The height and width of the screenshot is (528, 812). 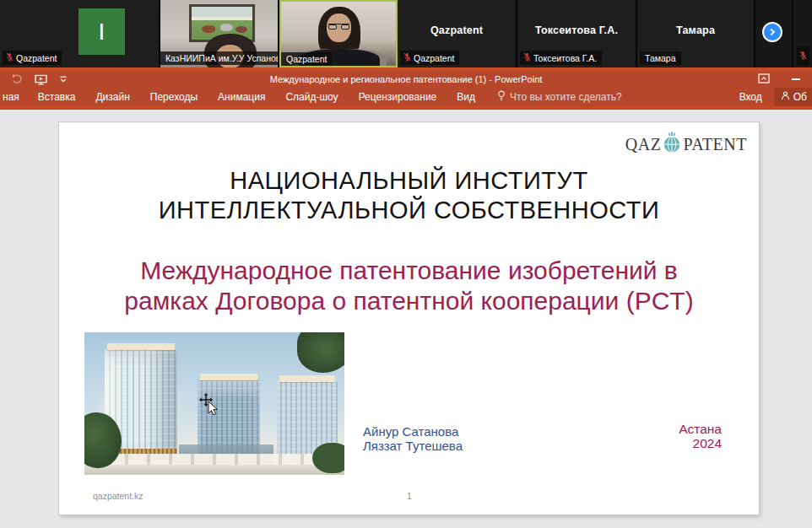 I want to click on window-controls, so click(x=785, y=79).